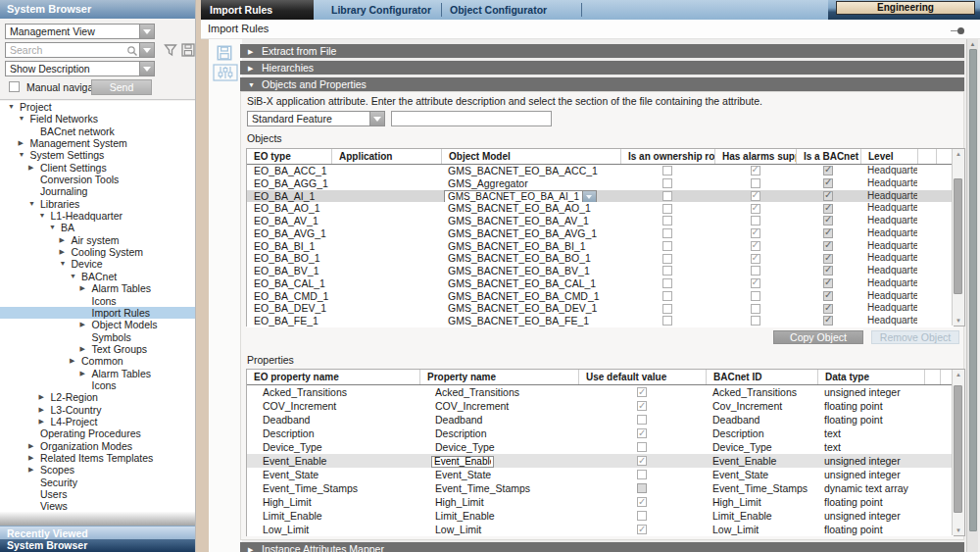  I want to click on properties-table-row-device_type: Device_TypeDevice_TypeDevice_Typetext, so click(600, 447).